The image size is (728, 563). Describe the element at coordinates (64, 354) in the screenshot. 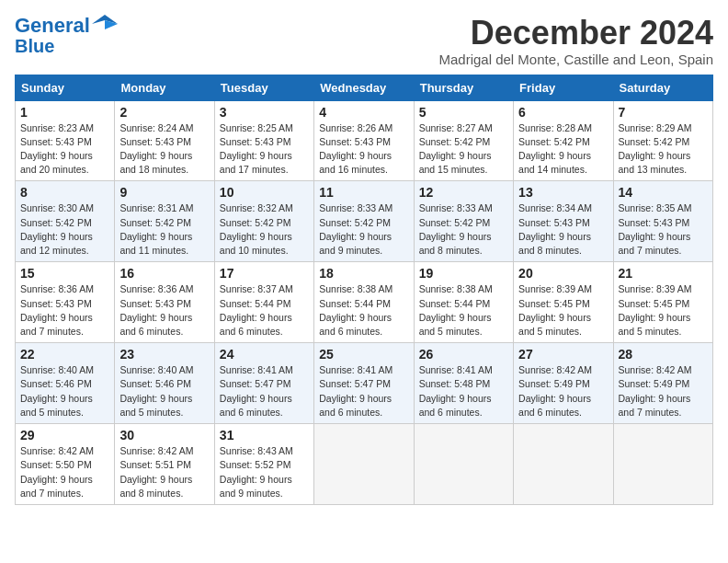

I see `cell-day-number: 22` at that location.